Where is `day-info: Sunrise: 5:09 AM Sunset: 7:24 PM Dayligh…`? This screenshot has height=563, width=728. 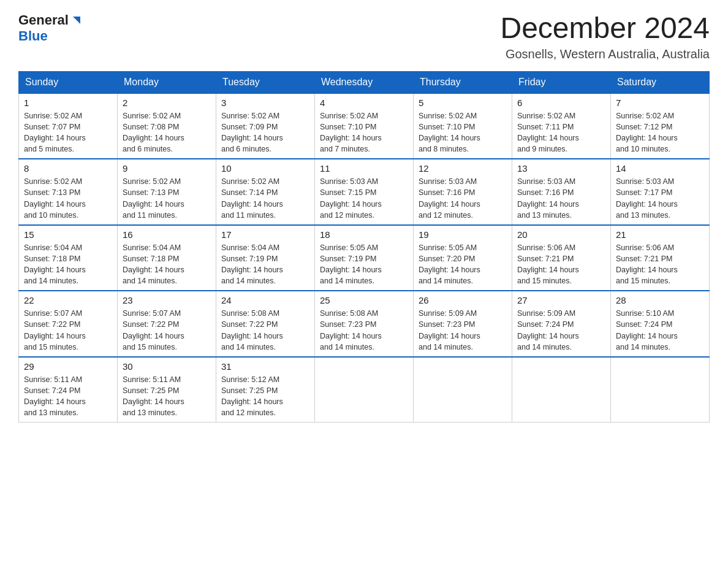 day-info: Sunrise: 5:09 AM Sunset: 7:24 PM Dayligh… is located at coordinates (561, 330).